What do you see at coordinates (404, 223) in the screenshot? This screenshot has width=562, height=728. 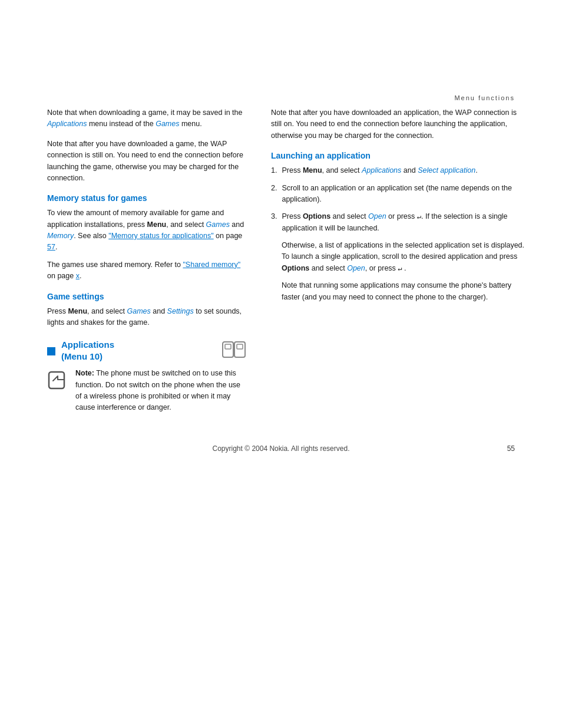 I see `list-content-3: Press Options and select Open or press ↵…` at bounding box center [404, 223].